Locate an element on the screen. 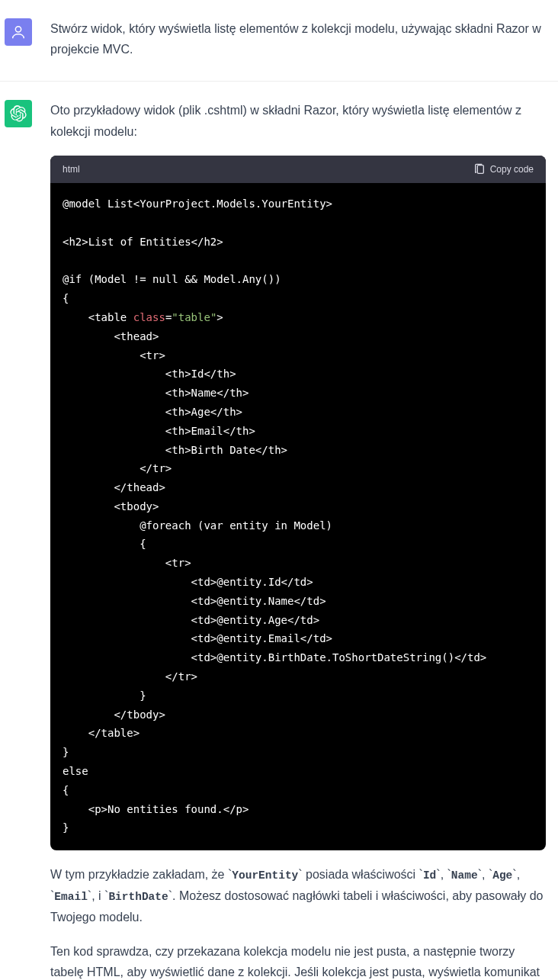 This screenshot has height=980, width=558. assistant-intro: Oto przykładowy widok (plik .cshtml) w s… is located at coordinates (298, 120).